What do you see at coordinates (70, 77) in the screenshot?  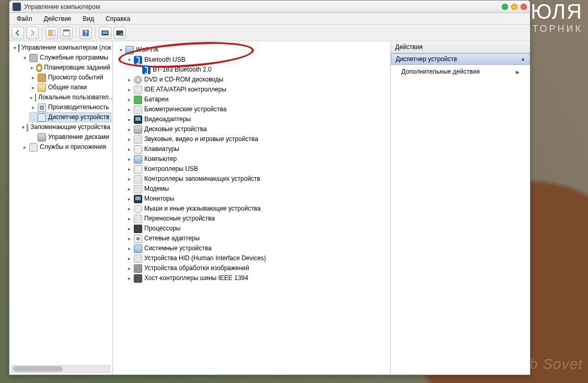 I see `tree-event-viewer: Просмотр событий` at bounding box center [70, 77].